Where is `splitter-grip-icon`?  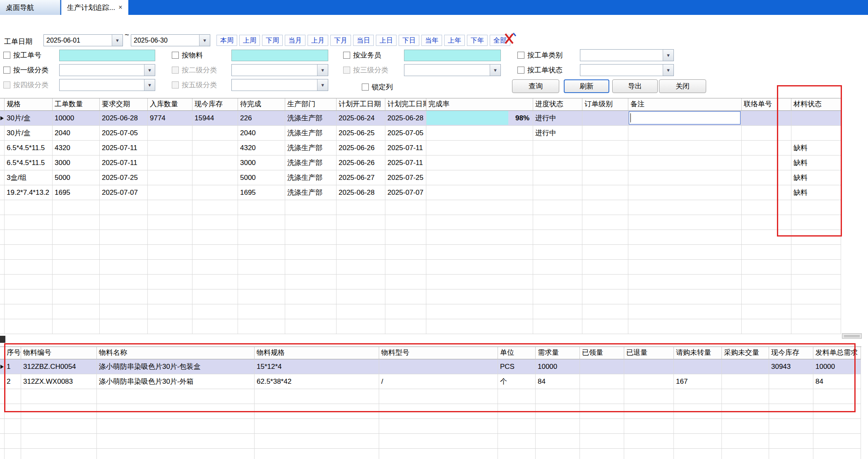 splitter-grip-icon is located at coordinates (852, 336).